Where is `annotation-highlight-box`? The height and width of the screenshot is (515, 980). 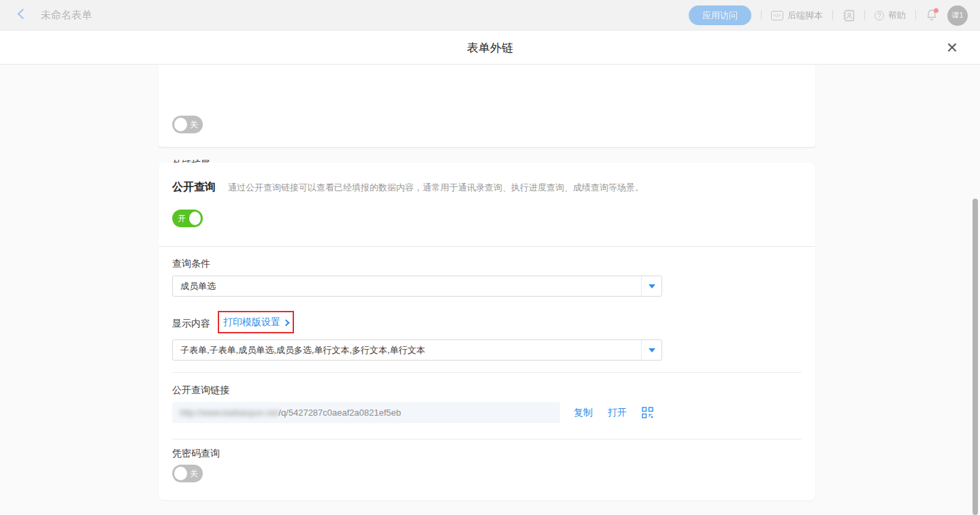 annotation-highlight-box is located at coordinates (256, 322).